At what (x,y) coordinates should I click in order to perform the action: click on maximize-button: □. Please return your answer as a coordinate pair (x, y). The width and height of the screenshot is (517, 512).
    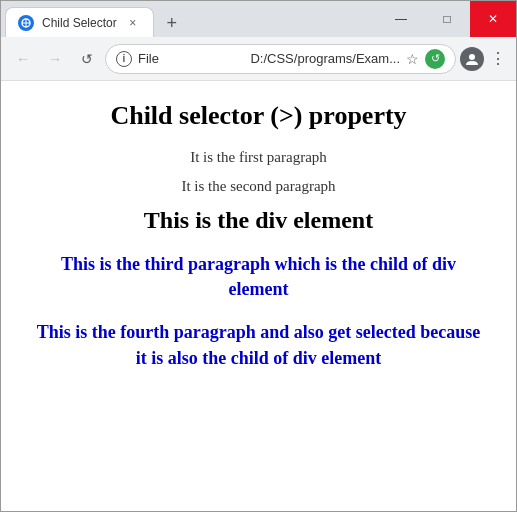
    Looking at the image, I should click on (447, 19).